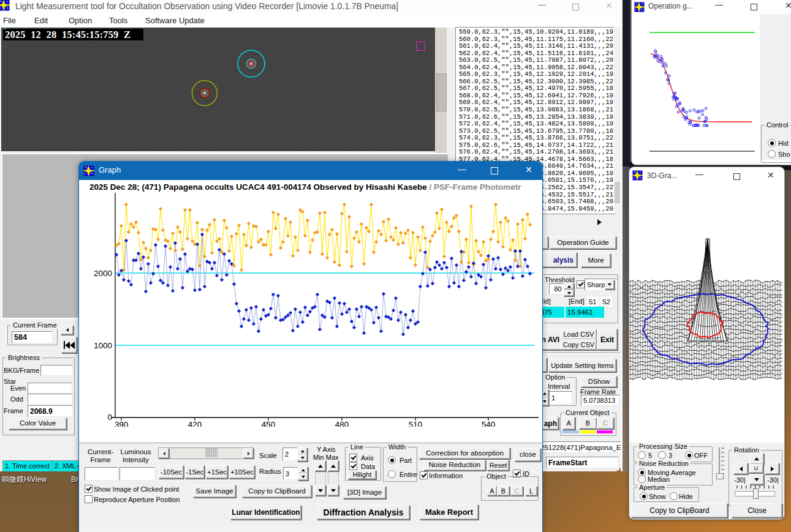 This screenshot has height=532, width=791. What do you see at coordinates (121, 424) in the screenshot?
I see `svg-text: 390` at bounding box center [121, 424].